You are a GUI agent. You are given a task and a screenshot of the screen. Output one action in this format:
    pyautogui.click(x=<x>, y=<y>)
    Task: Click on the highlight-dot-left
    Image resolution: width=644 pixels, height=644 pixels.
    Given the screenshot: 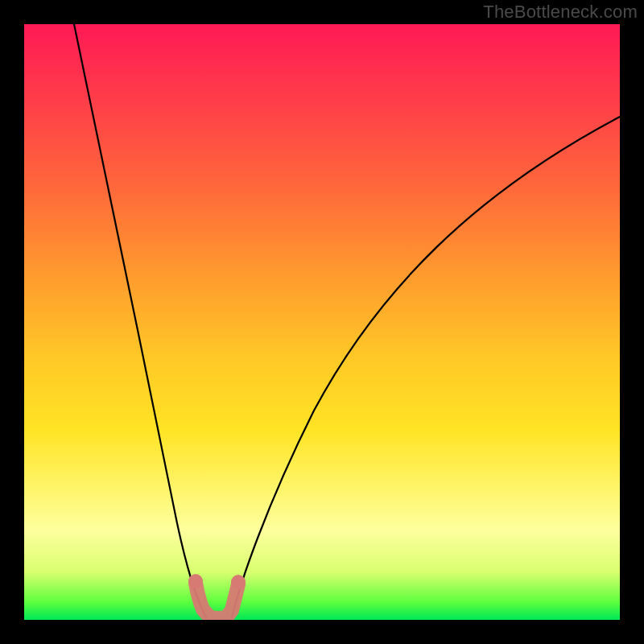 What is the action you would take?
    pyautogui.click(x=196, y=581)
    